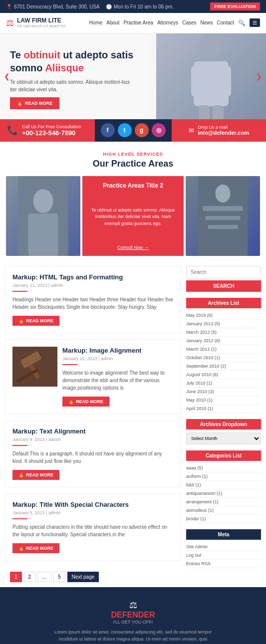 The width and height of the screenshot is (266, 644). What do you see at coordinates (224, 341) in the screenshot?
I see `archive-item-3: January 2012 (8)` at bounding box center [224, 341].